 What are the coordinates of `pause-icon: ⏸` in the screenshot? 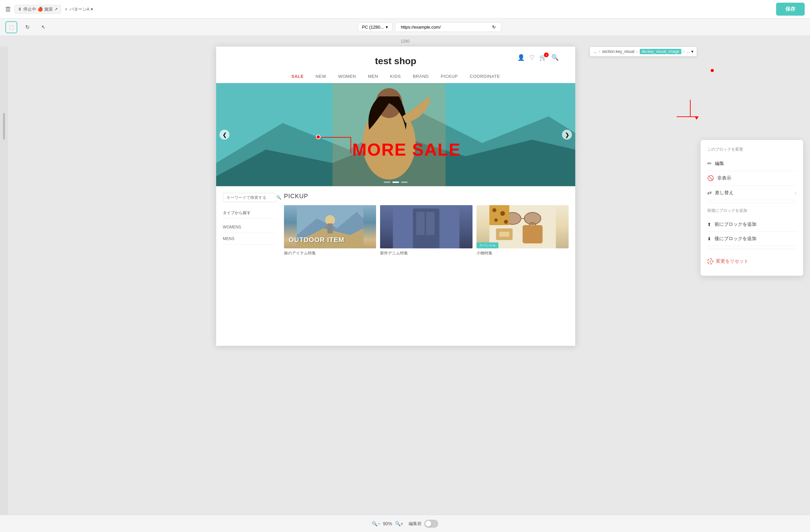 It's located at (20, 9).